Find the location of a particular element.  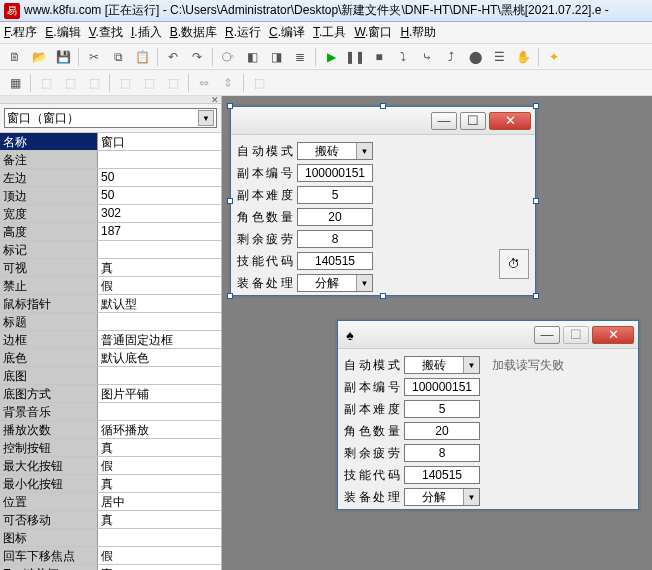

menu-item: H.帮助 is located at coordinates (418, 32).